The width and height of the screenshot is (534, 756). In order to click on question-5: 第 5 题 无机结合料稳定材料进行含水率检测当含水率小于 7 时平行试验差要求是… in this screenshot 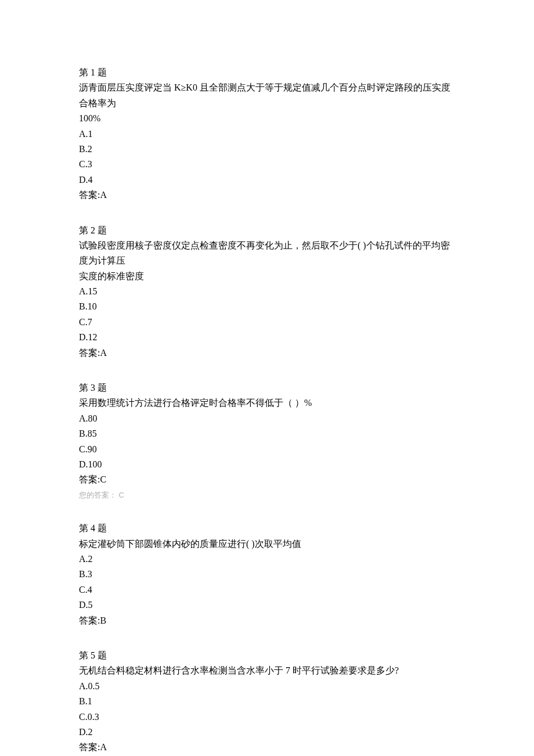, I will do `click(267, 701)`.